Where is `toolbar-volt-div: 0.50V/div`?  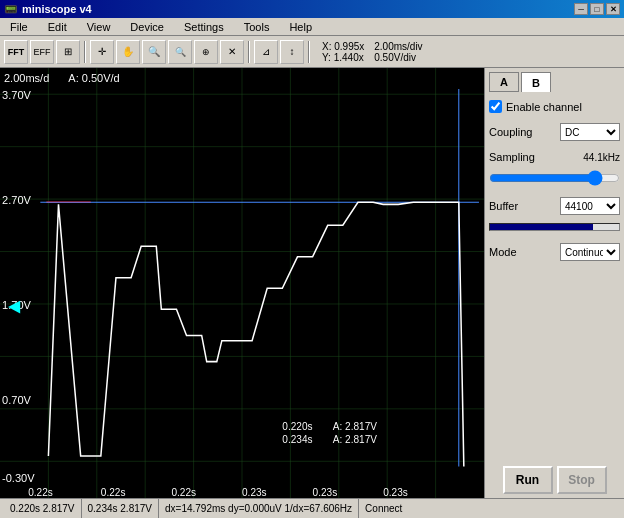 toolbar-volt-div: 0.50V/div is located at coordinates (398, 58).